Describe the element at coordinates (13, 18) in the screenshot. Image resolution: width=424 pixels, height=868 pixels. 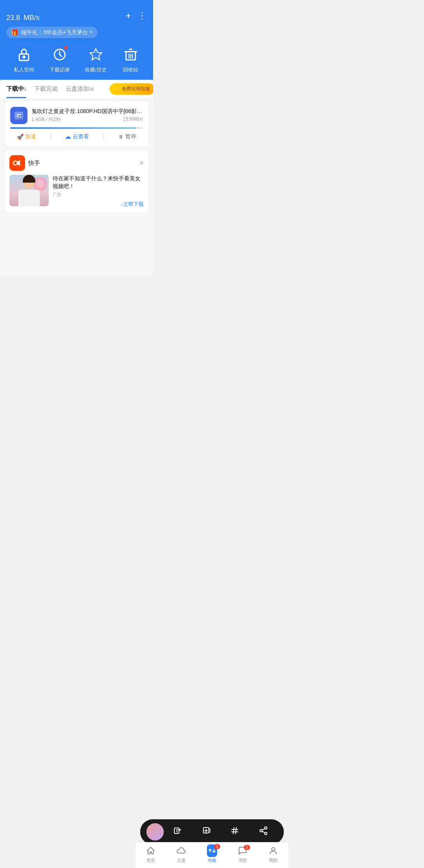
I see `speed-value: 23.8` at that location.